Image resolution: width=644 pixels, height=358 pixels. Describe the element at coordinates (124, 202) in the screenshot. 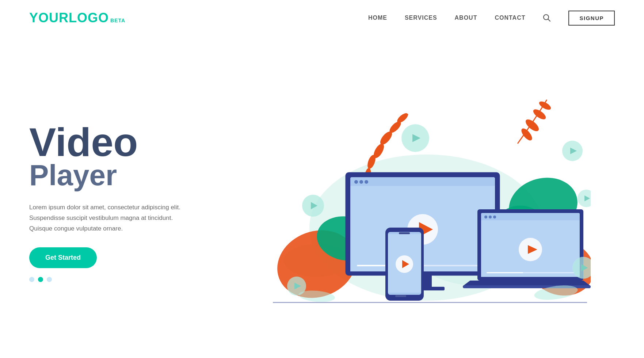

I see `hero-left: Video Player Lorem ipsum dolor sit amet,…` at that location.